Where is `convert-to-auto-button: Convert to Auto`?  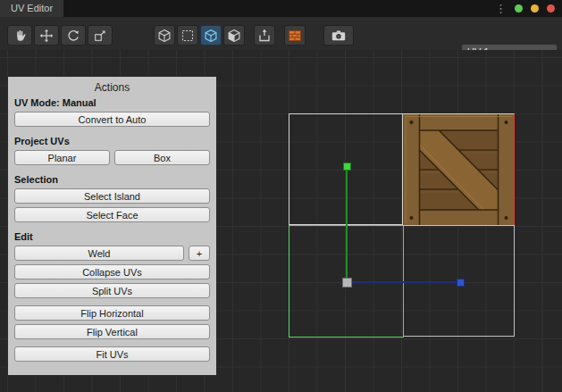
convert-to-auto-button: Convert to Auto is located at coordinates (113, 120).